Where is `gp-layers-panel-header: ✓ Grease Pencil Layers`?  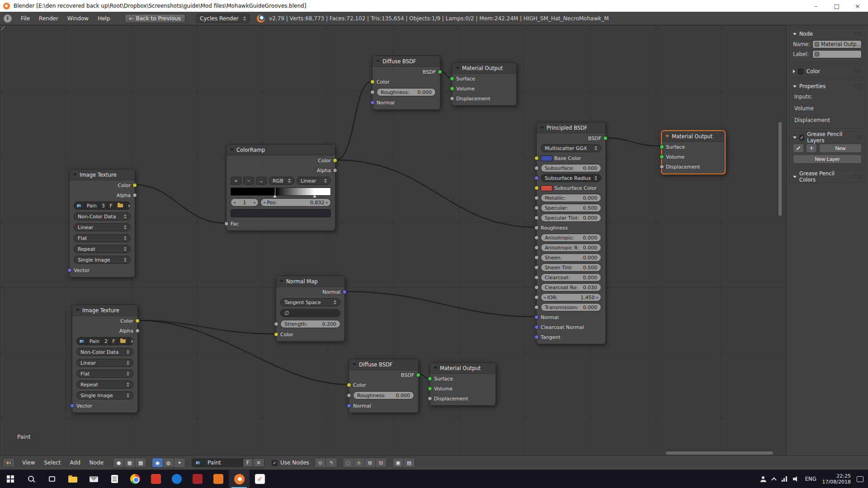
gp-layers-panel-header: ✓ Grease Pencil Layers is located at coordinates (827, 137).